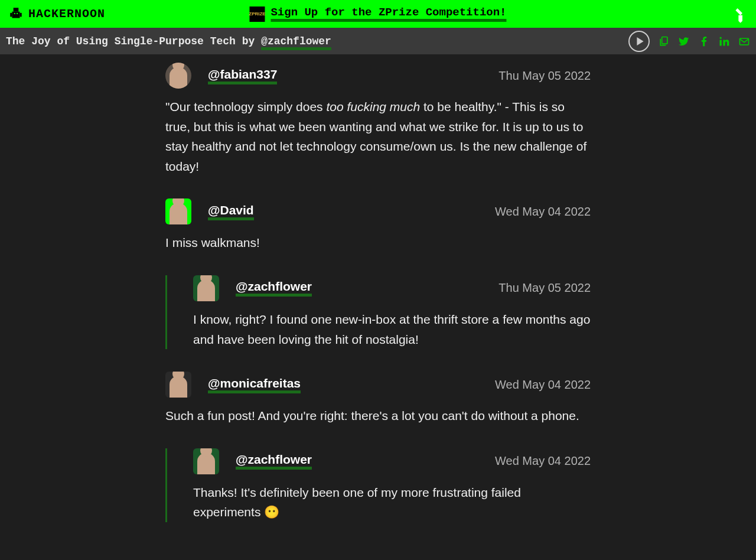 The width and height of the screenshot is (756, 560). Describe the element at coordinates (378, 226) in the screenshot. I see `comment: @DavidWed May 04 2022I miss walkmans!` at that location.